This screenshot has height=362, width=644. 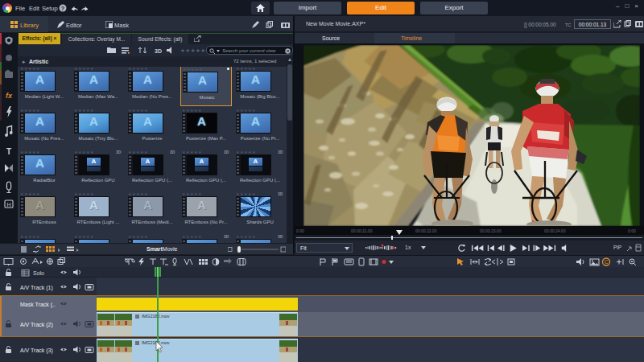 What do you see at coordinates (38, 305) in the screenshot?
I see `svg-text: Mask Track (..` at bounding box center [38, 305].